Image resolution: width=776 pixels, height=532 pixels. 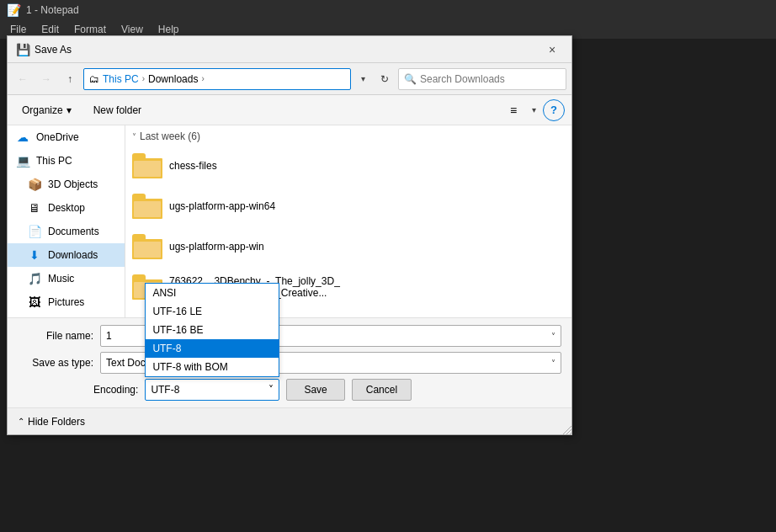 What do you see at coordinates (66, 302) in the screenshot?
I see `sidebar-item-label: Pictures` at bounding box center [66, 302].